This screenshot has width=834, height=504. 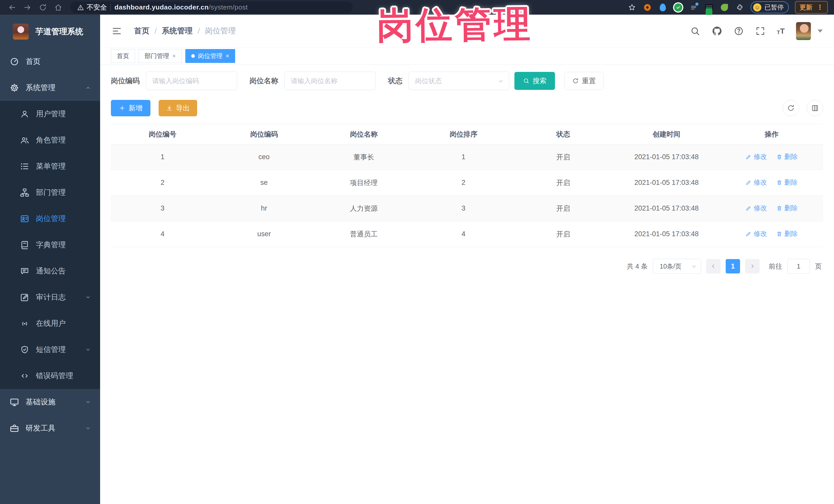 I want to click on total-count: 共 4 条, so click(x=637, y=266).